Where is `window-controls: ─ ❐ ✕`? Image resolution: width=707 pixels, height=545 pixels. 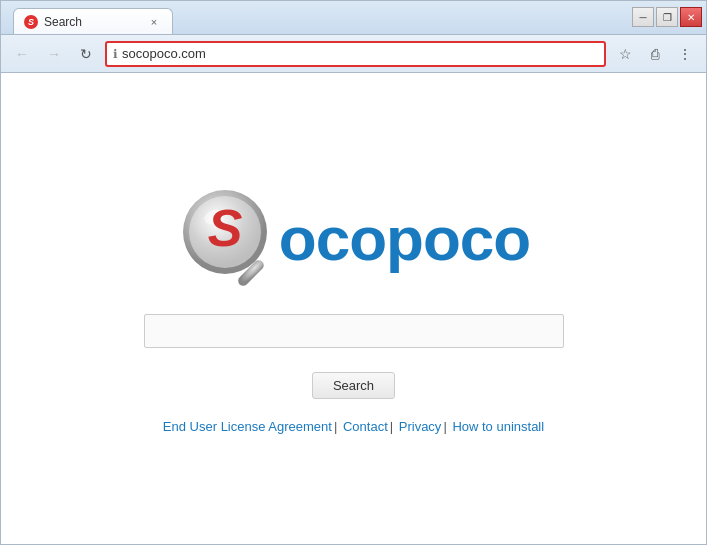 window-controls: ─ ❐ ✕ is located at coordinates (667, 17).